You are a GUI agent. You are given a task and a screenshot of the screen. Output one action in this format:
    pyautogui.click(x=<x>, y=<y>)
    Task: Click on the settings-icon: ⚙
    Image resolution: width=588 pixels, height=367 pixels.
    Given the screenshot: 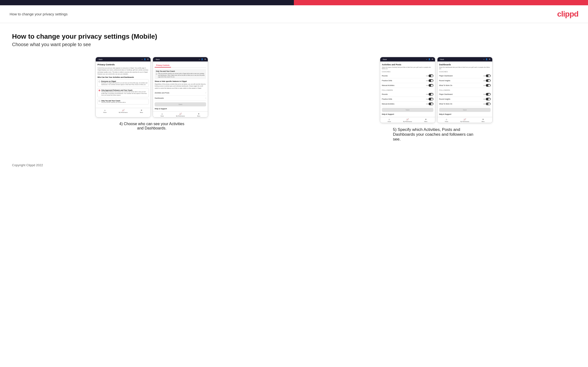 What is the action you would take?
    pyautogui.click(x=148, y=59)
    